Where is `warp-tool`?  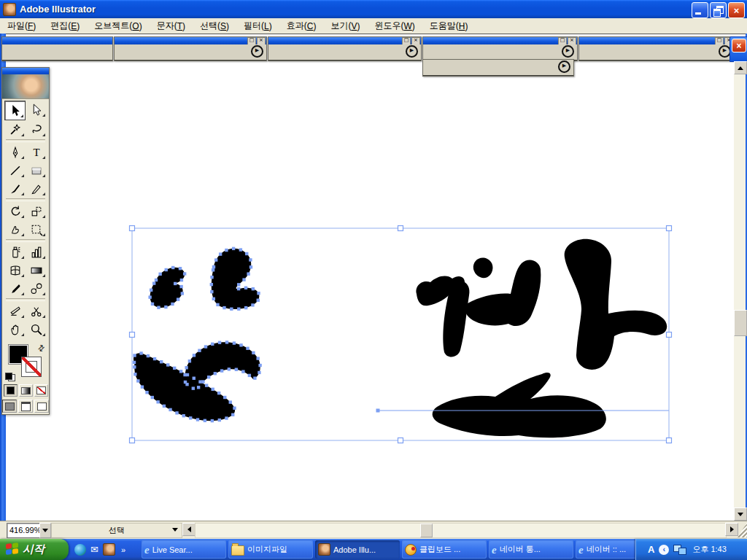
warp-tool is located at coordinates (15, 229).